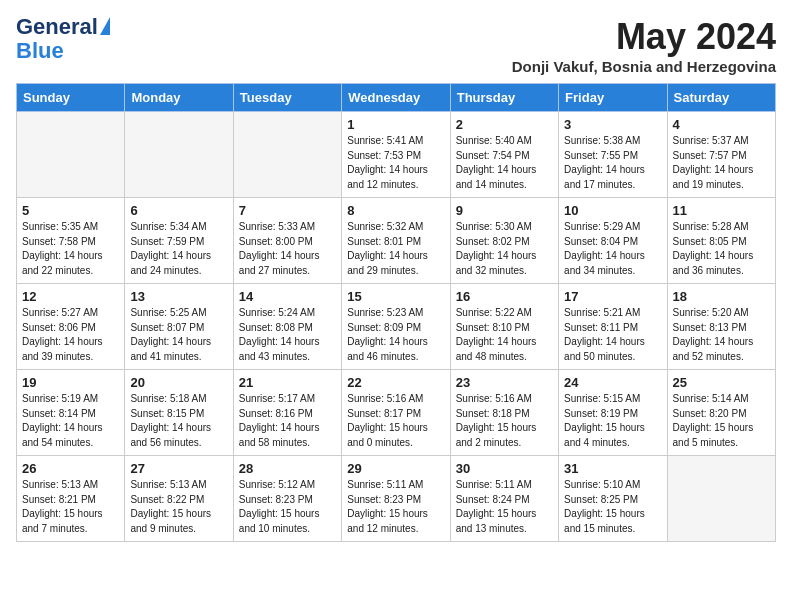 The width and height of the screenshot is (792, 612). I want to click on day-info: Sunrise: 5:37 AM Sunset: 7:57 PM Dayligh…, so click(722, 163).